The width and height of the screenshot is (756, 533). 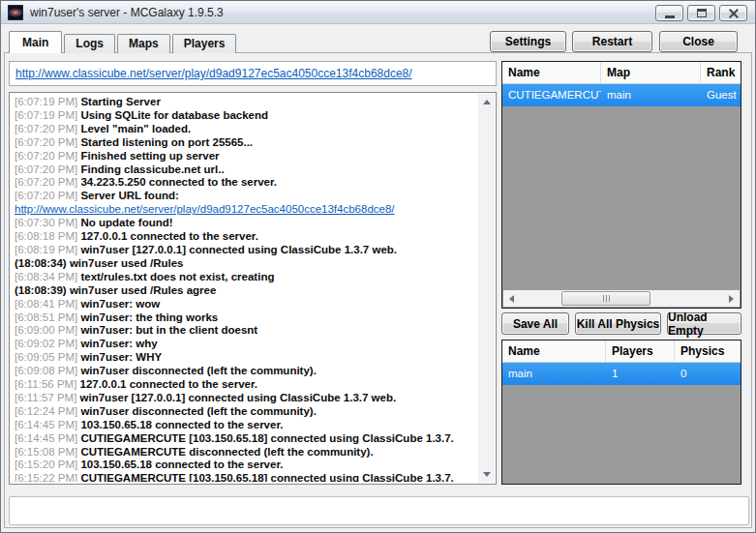 I want to click on tab-strip: MainLogsMapsPlayers, so click(x=124, y=43).